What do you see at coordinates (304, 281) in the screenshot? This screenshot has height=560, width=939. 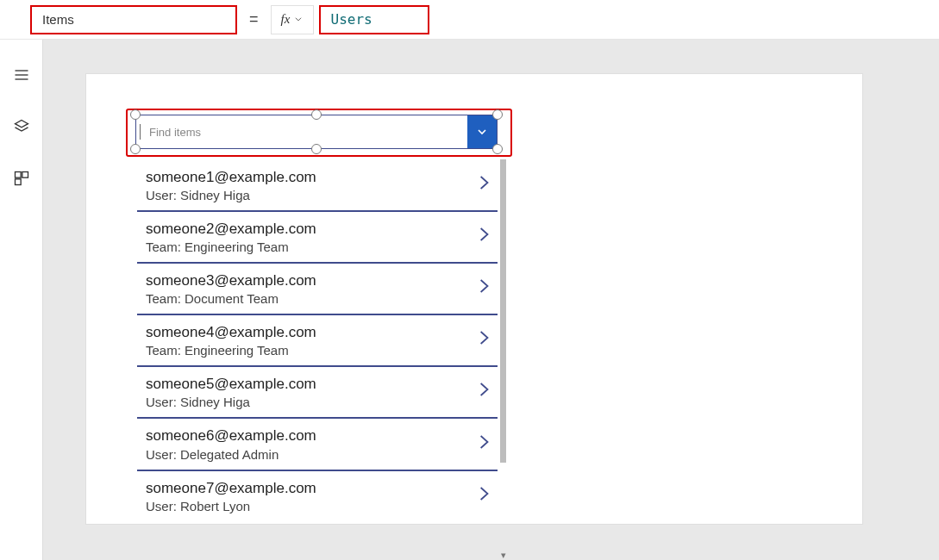 I see `list-item-title: someone3@example.com` at bounding box center [304, 281].